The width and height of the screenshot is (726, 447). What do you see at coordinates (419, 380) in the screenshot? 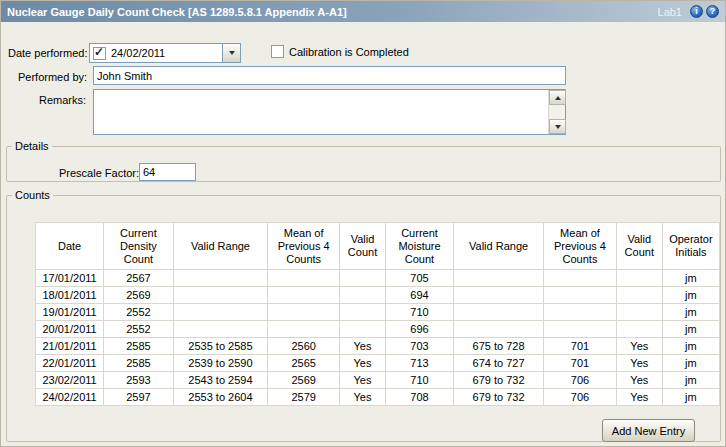
I see `table-cell: 710` at bounding box center [419, 380].